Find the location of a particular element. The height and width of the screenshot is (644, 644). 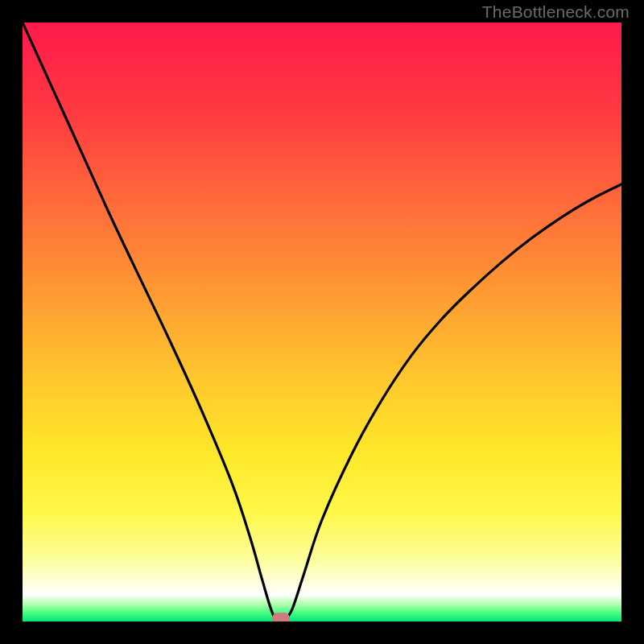

watermark-label: TheBottleneck.com is located at coordinates (555, 12).